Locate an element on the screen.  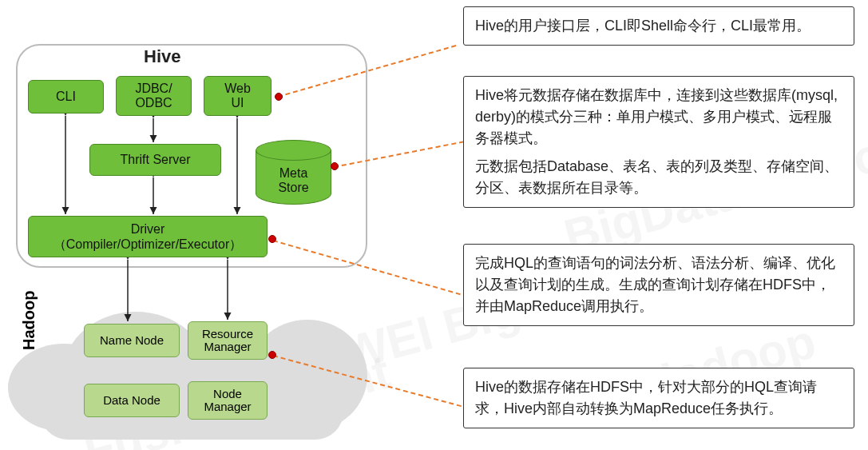
hive-title: Hive is located at coordinates (162, 57).